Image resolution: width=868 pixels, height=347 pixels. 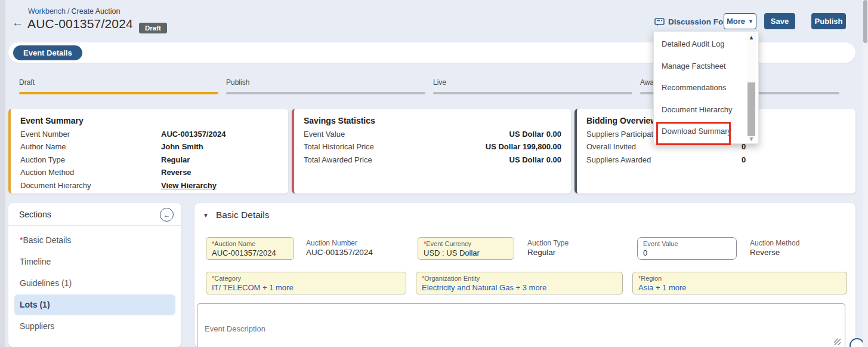 What do you see at coordinates (18, 23) in the screenshot?
I see `back-arrow-icon: ←` at bounding box center [18, 23].